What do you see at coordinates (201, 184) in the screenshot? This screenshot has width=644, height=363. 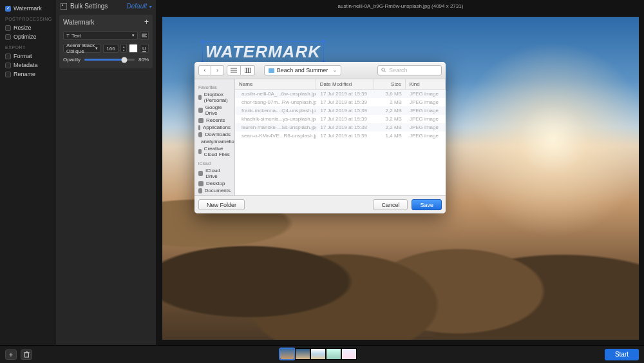 I see `desktop-icon` at bounding box center [201, 184].